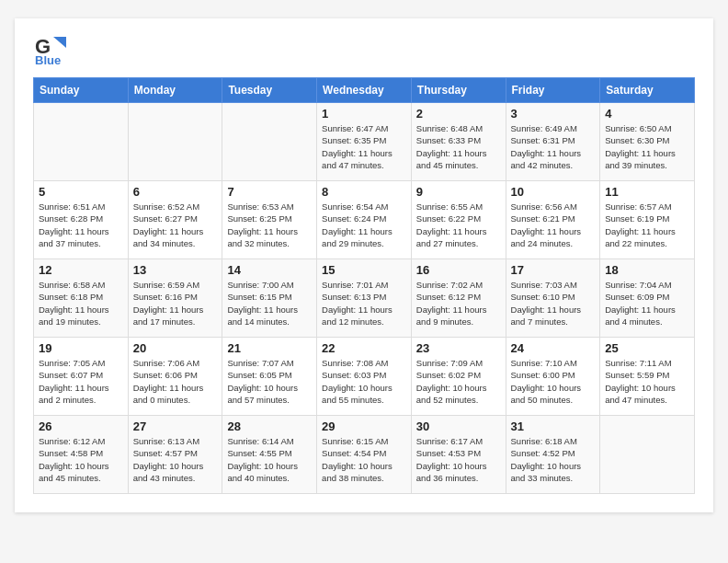 The width and height of the screenshot is (728, 563). I want to click on day-number: 7, so click(269, 191).